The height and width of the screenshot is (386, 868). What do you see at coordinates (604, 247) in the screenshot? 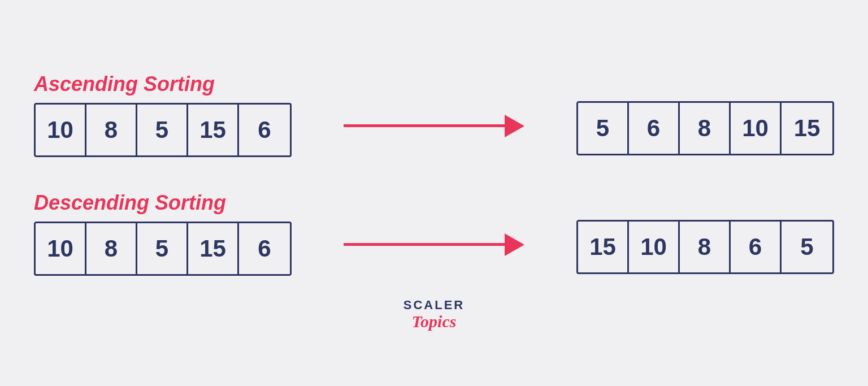
I see `descending-output-cell-0: 15` at bounding box center [604, 247].